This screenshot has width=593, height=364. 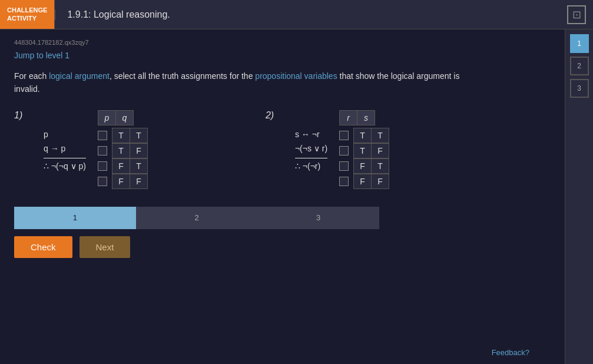 I want to click on p1-row1-table: TT, so click(x=130, y=135).